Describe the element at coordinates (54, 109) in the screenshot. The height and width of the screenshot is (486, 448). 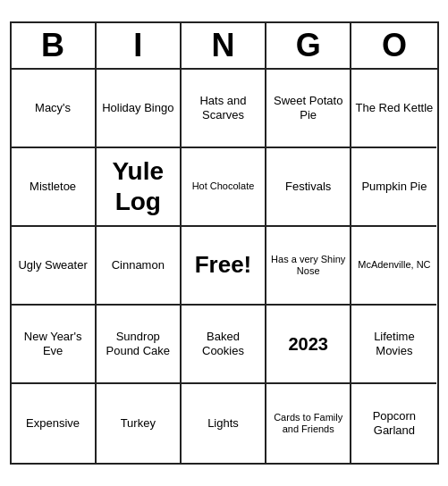
I see `bingo-cell-0: Macy's` at that location.